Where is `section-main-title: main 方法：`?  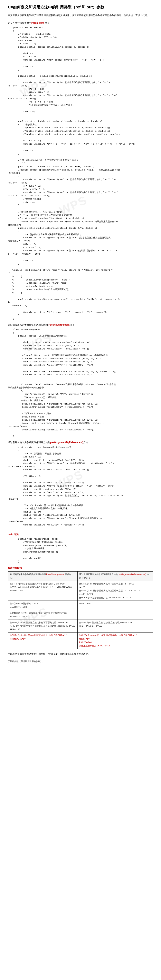
section-main-title: main 方法： is located at coordinates (81, 535).